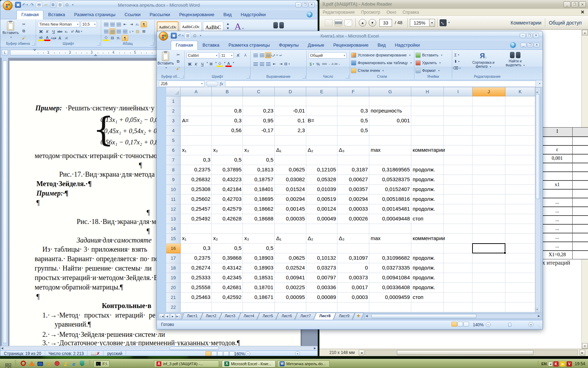  I want to click on cell-H18: продолж., so click(428, 268).